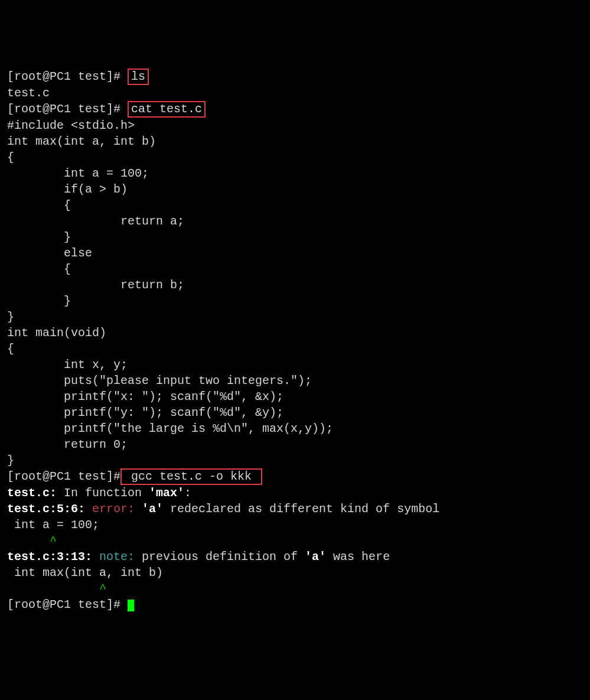  Describe the element at coordinates (223, 556) in the screenshot. I see `note-message: previous definition of` at that location.